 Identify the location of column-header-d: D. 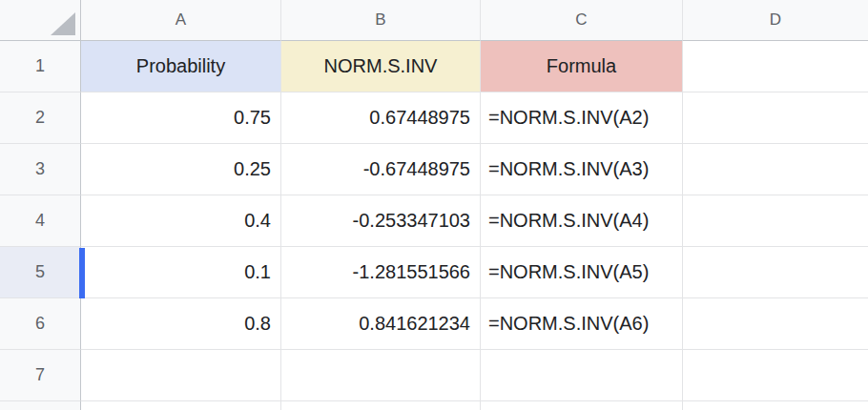
(775, 21).